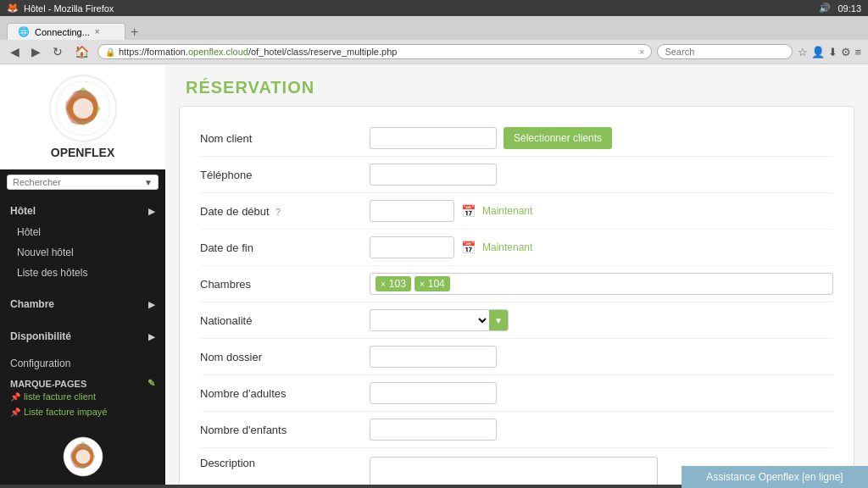  Describe the element at coordinates (642, 52) in the screenshot. I see `close-url-icon: ×` at that location.